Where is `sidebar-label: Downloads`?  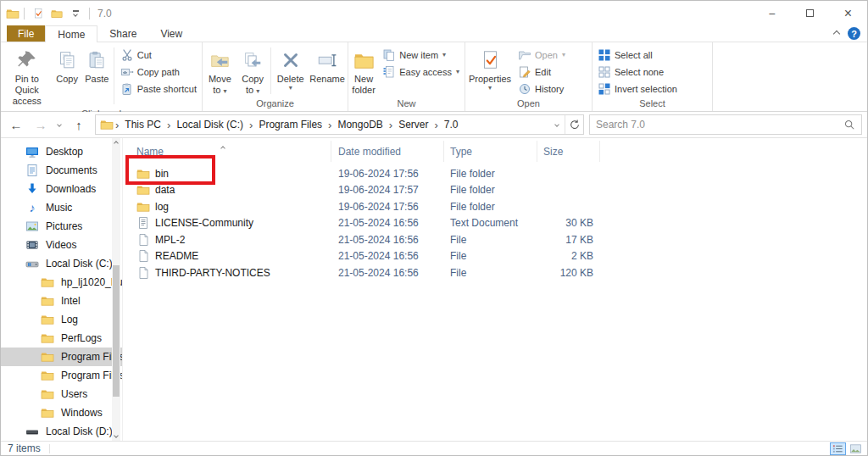
sidebar-label: Downloads is located at coordinates (71, 189).